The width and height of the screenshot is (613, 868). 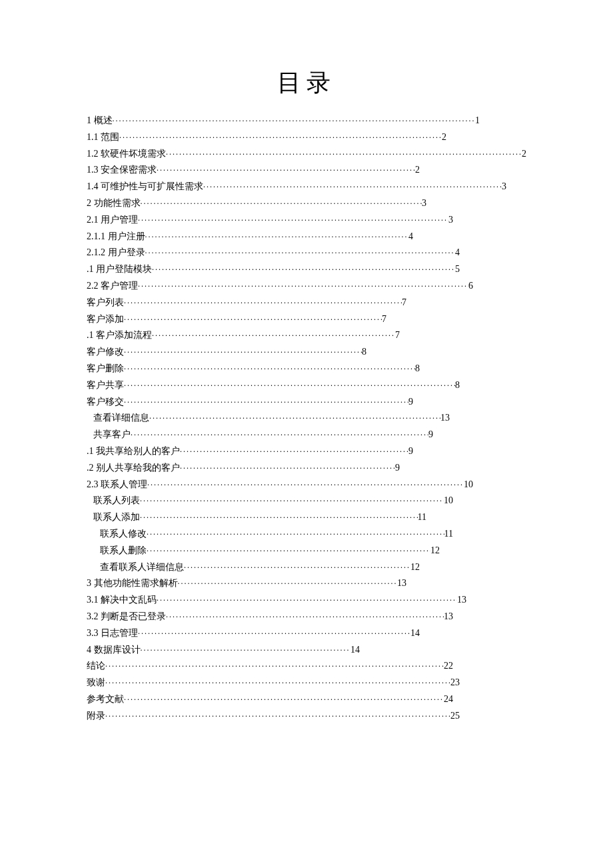 I want to click on toc-entry-label: 1.3 安全保密需求, so click(x=121, y=170).